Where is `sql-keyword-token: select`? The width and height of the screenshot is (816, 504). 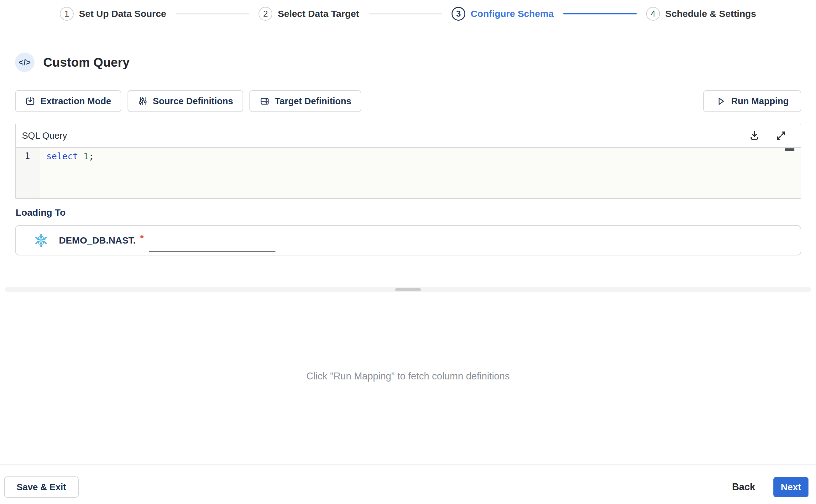
sql-keyword-token: select is located at coordinates (65, 157).